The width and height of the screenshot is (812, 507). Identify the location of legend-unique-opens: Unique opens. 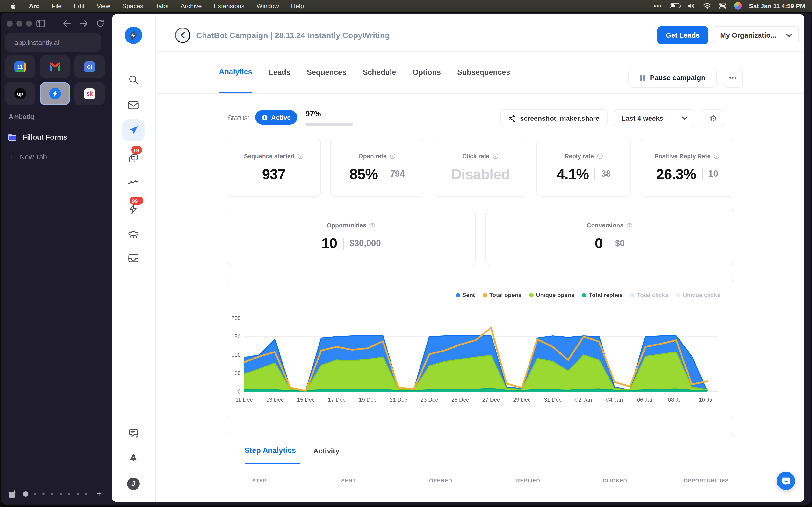
(552, 295).